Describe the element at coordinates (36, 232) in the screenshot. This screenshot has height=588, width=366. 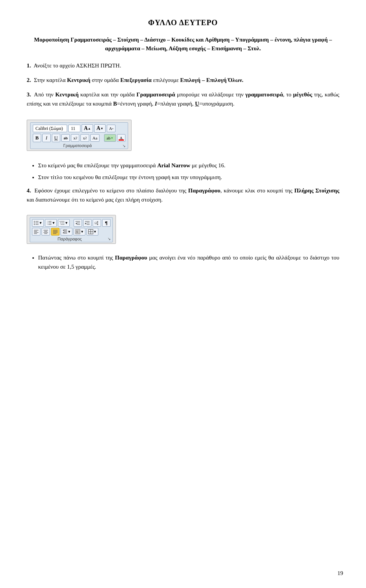
I see `align-left-btn` at that location.